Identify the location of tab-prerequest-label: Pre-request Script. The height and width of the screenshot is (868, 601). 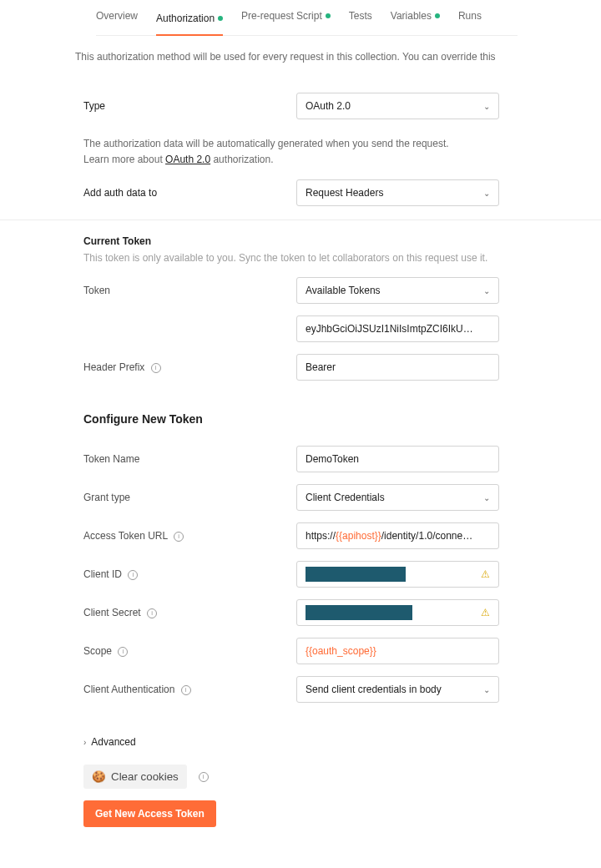
(282, 16).